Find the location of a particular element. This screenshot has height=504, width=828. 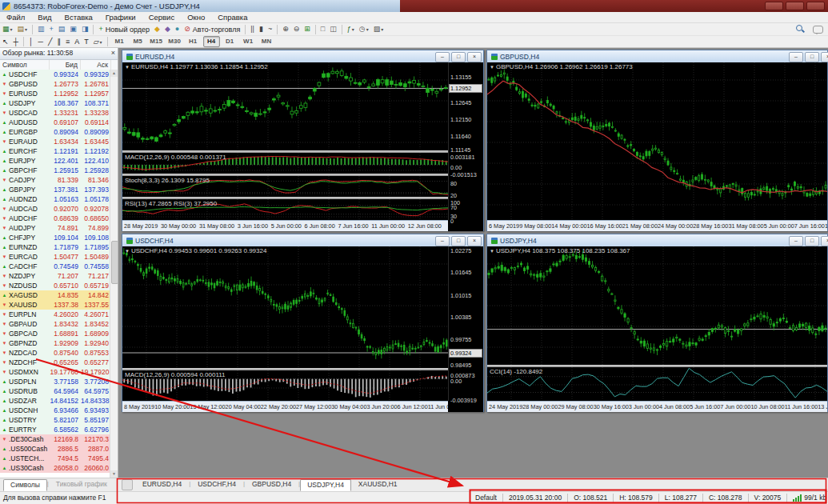

close-icon: × is located at coordinates (114, 53).